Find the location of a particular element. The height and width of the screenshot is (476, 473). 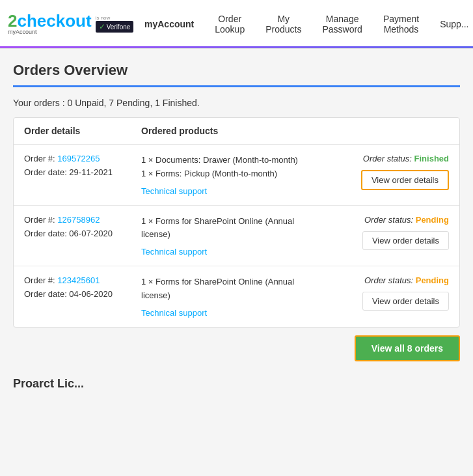

nav-item-my-products: MyProducts is located at coordinates (284, 24).